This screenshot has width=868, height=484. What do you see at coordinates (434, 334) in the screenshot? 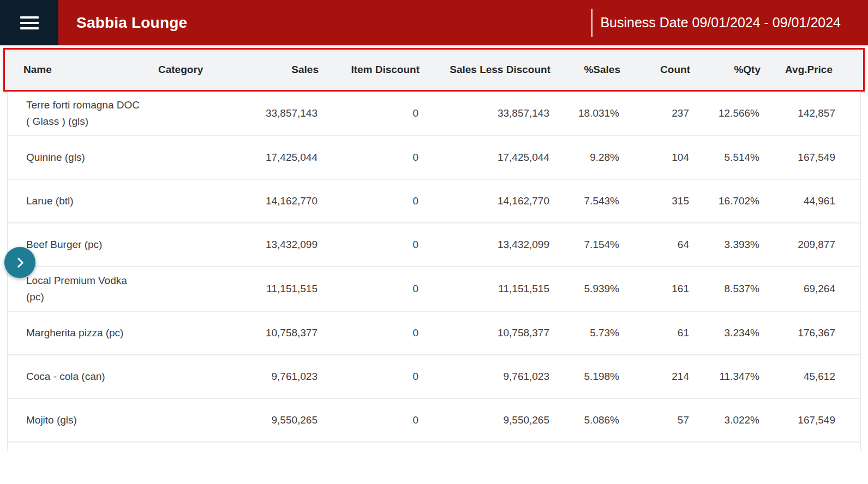
I see `table-row: Margherita pizza (pc)10,758,377010,758,3…` at bounding box center [434, 334].